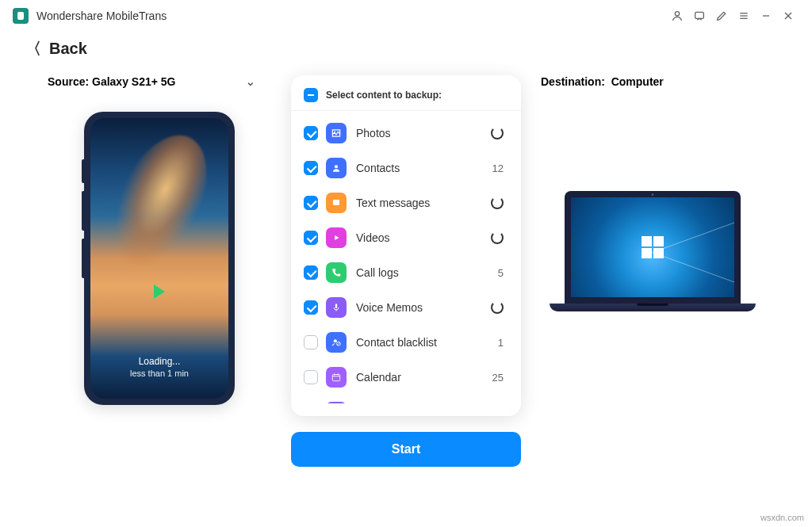 The width and height of the screenshot is (812, 527). Describe the element at coordinates (501, 342) in the screenshot. I see `item-count: 1` at that location.